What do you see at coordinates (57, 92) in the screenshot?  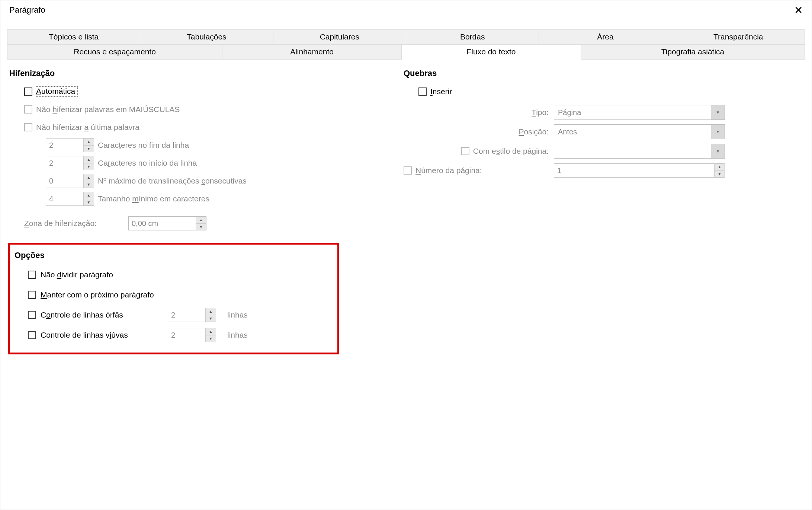 I see `label-automatic: Automática` at bounding box center [57, 92].